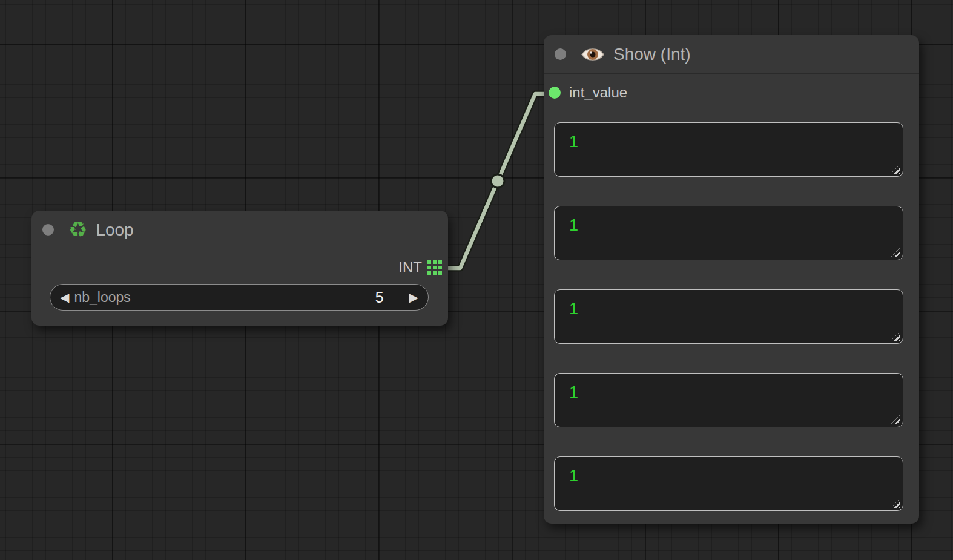 Image resolution: width=953 pixels, height=560 pixels. What do you see at coordinates (380, 298) in the screenshot?
I see `widget-value: 5` at bounding box center [380, 298].